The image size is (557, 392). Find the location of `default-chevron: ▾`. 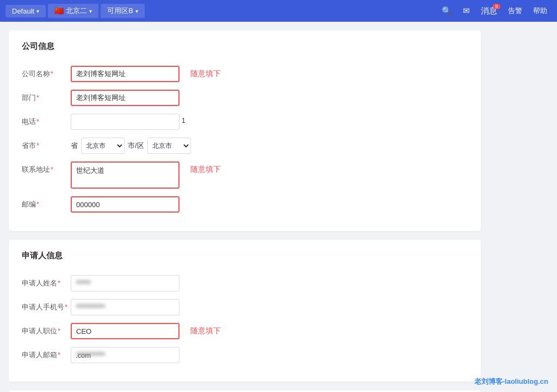

default-chevron: ▾ is located at coordinates (38, 11).